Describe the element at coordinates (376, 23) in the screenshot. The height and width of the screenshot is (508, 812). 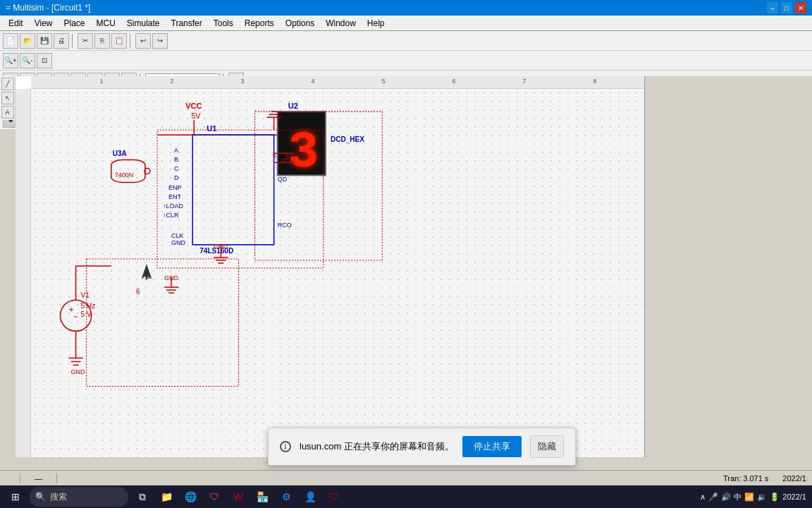
I see `menu-help: Help` at that location.